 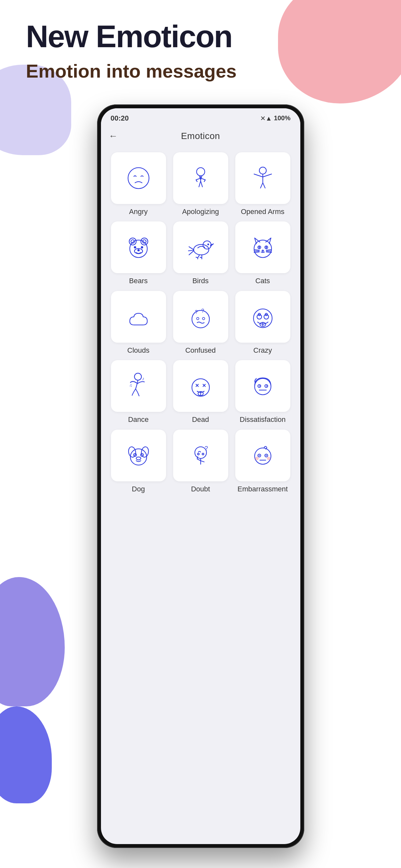 I want to click on list-item: Angry, so click(x=138, y=185).